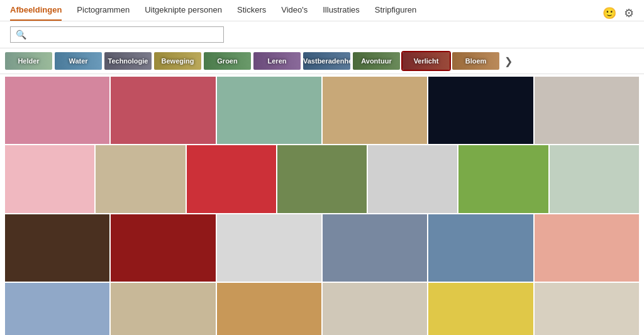 The height and width of the screenshot is (335, 644). Describe the element at coordinates (228, 61) in the screenshot. I see `chip-label-groen: Groen` at that location.